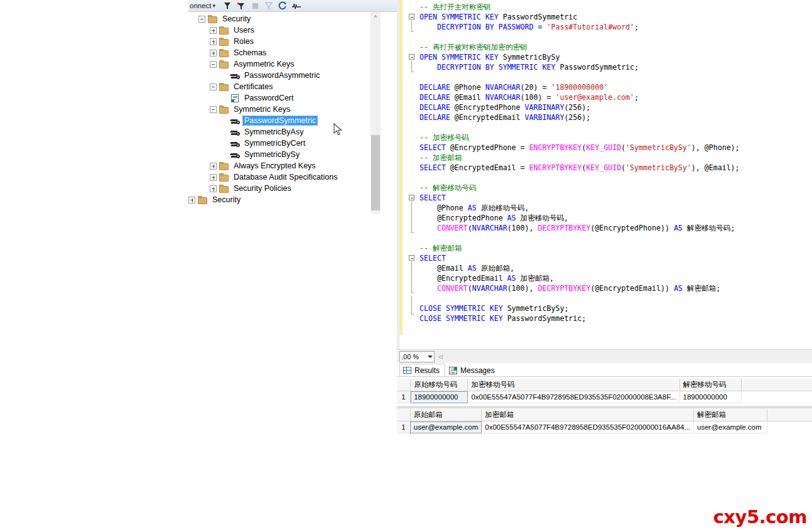  Describe the element at coordinates (376, 113) in the screenshot. I see `tree-vertical-scrollbar: ^` at that location.